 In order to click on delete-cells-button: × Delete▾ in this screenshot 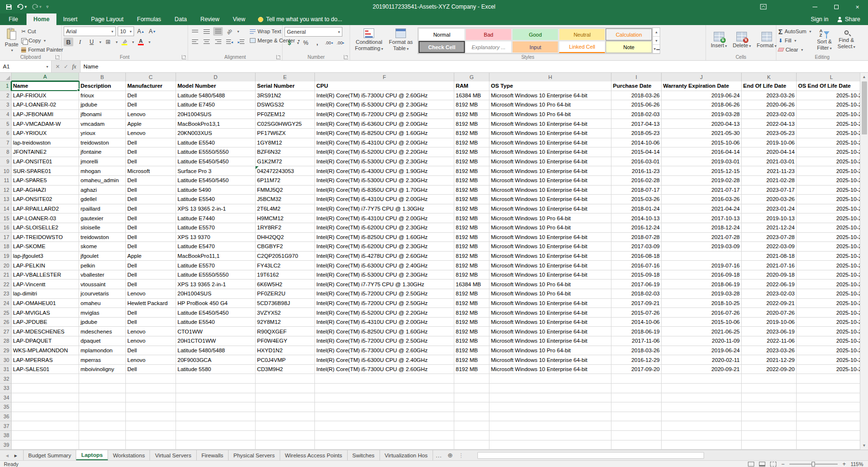, I will do `click(742, 40)`.